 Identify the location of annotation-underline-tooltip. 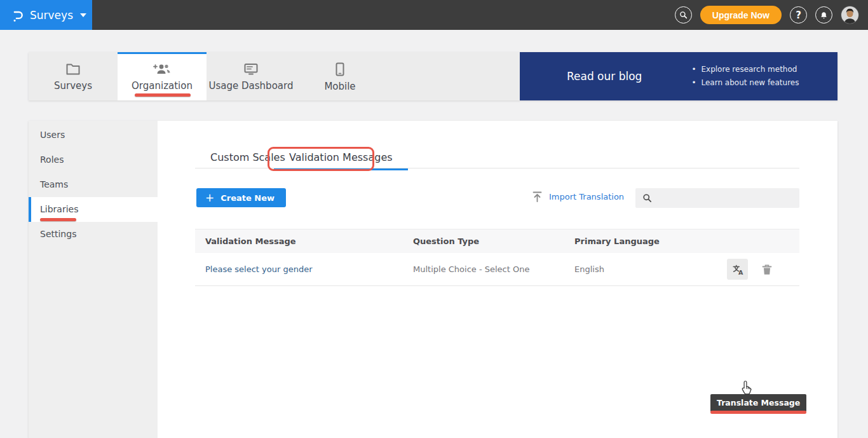
(759, 412).